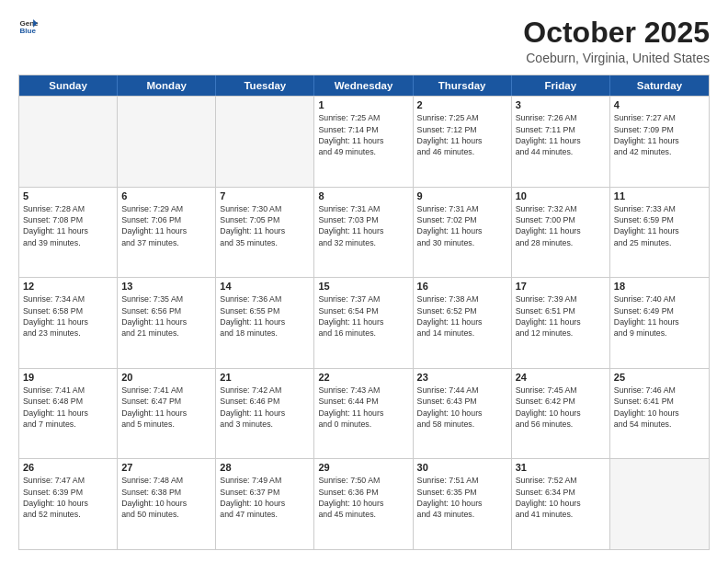 The height and width of the screenshot is (563, 728). I want to click on header-day-friday: Friday, so click(561, 86).